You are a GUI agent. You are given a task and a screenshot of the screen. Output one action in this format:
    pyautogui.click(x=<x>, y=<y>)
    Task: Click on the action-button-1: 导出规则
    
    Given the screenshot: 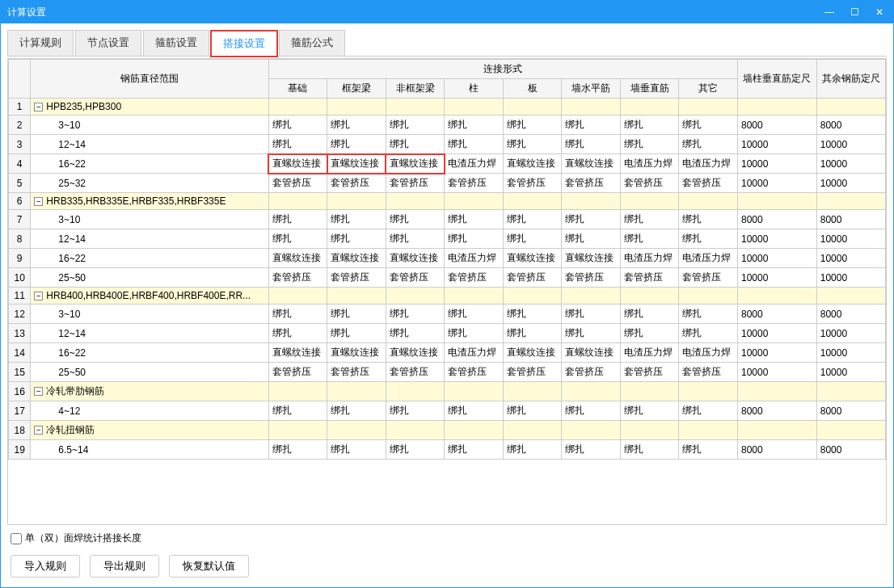 What is the action you would take?
    pyautogui.click(x=124, y=566)
    